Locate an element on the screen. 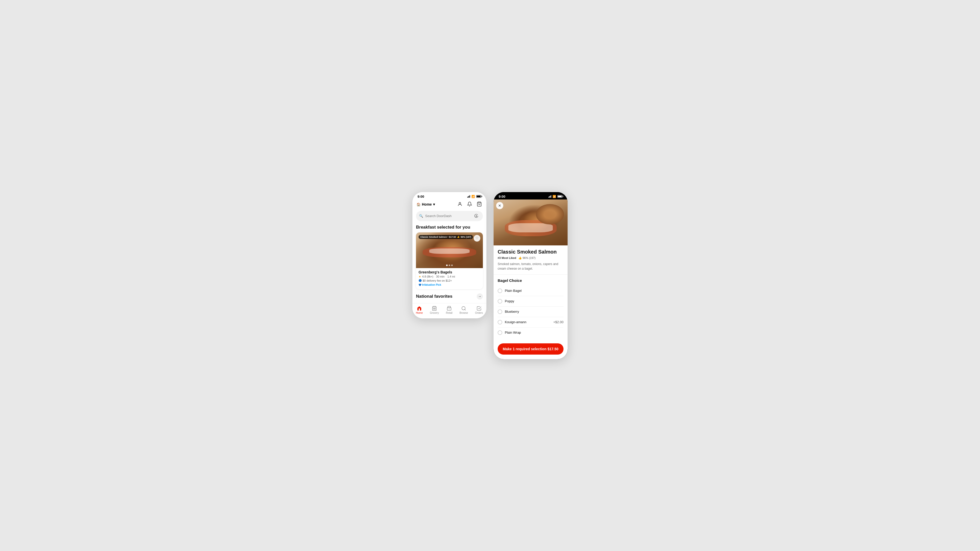 This screenshot has width=980, height=551. option-price-kouign: +$2.00 is located at coordinates (558, 322).